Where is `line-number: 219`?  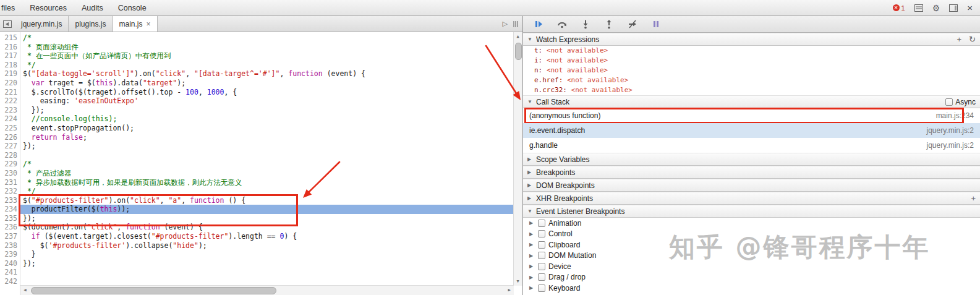
line-number: 219 is located at coordinates (10, 74).